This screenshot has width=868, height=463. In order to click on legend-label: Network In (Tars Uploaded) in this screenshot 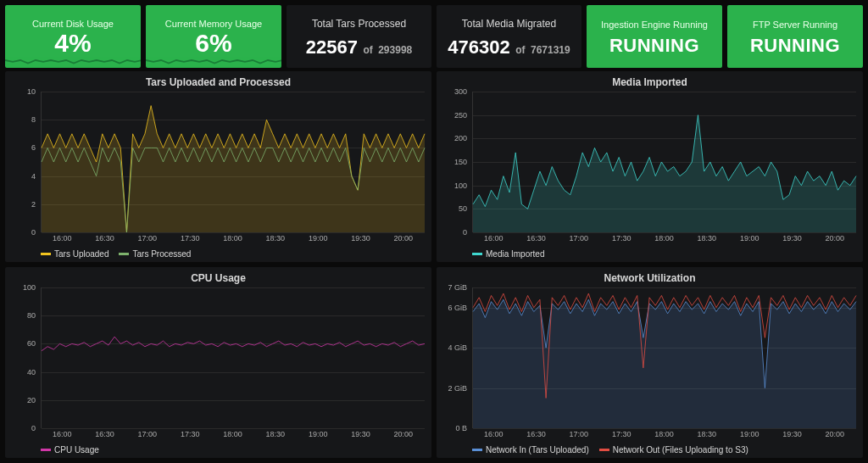, I will do `click(537, 449)`.